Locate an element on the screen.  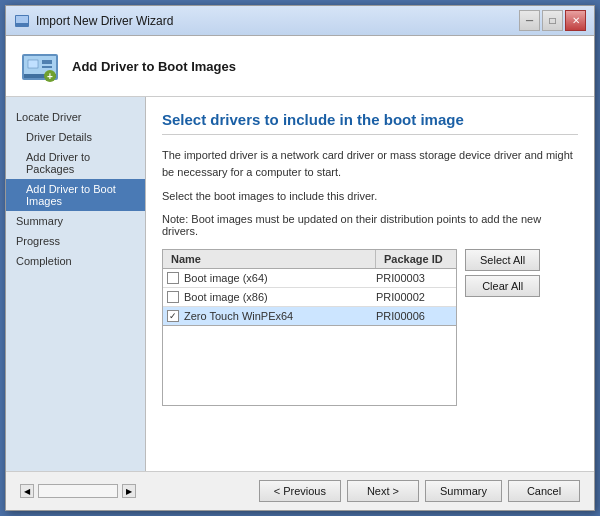
row3-id-cell: PRI00006 is located at coordinates (412, 316).